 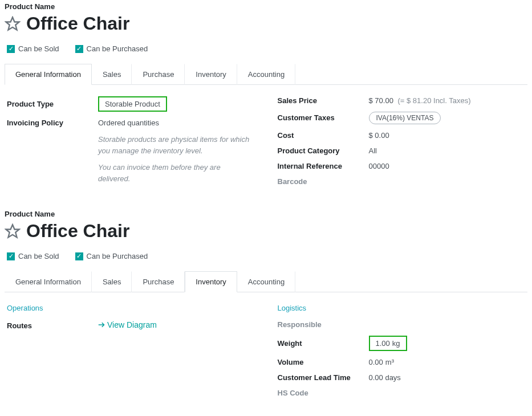 What do you see at coordinates (379, 166) in the screenshot?
I see `internal-reference-value: 00000` at bounding box center [379, 166].